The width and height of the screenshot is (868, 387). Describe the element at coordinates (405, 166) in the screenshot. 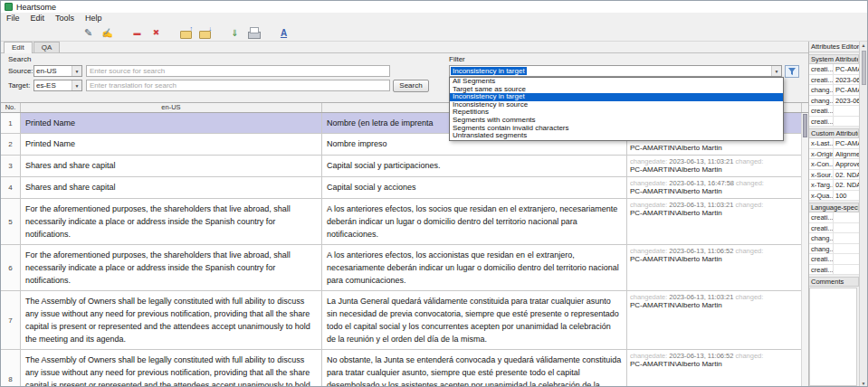

I see `table-row: 3 Shares and share capital Capital socia…` at that location.